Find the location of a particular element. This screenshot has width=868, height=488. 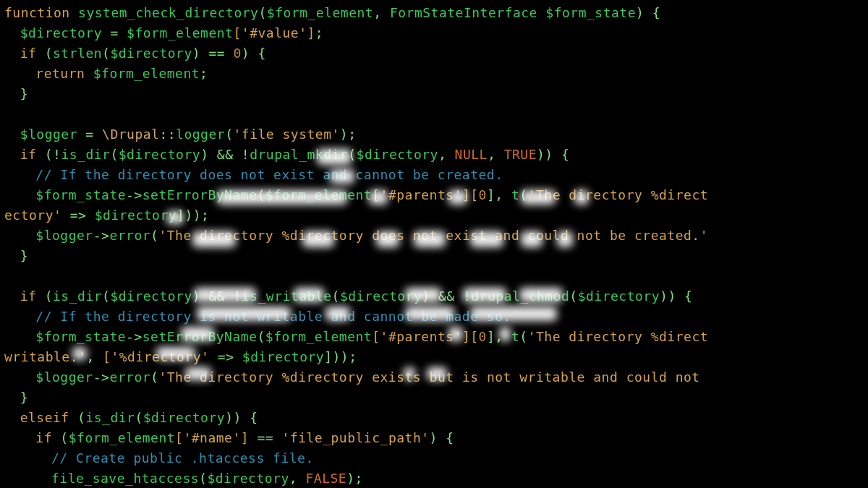

line: function system_check_directory($form_el… is located at coordinates (333, 13).